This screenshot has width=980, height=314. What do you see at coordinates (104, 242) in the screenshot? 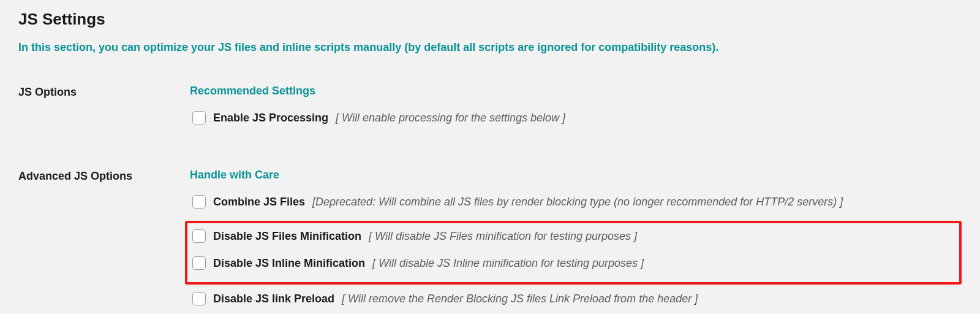
I see `section-label-advanced-js-options: Advanced JS Options` at bounding box center [104, 242].